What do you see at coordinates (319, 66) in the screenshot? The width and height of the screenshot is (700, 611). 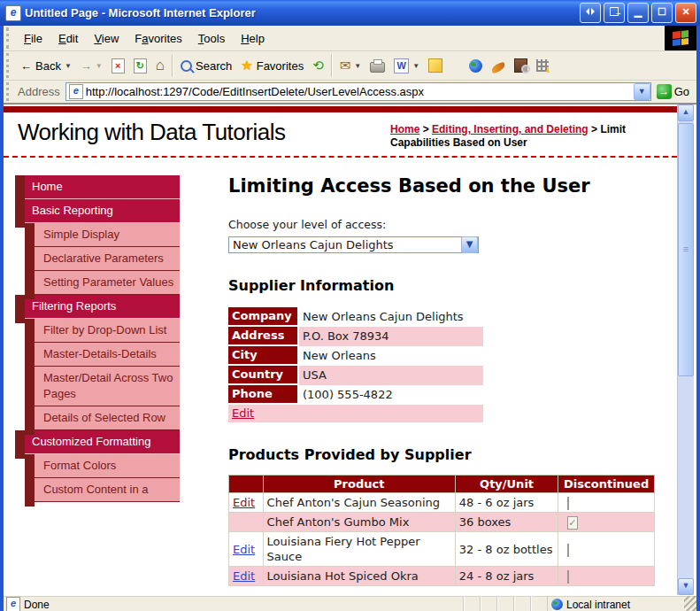 I see `history-button: ⟲` at bounding box center [319, 66].